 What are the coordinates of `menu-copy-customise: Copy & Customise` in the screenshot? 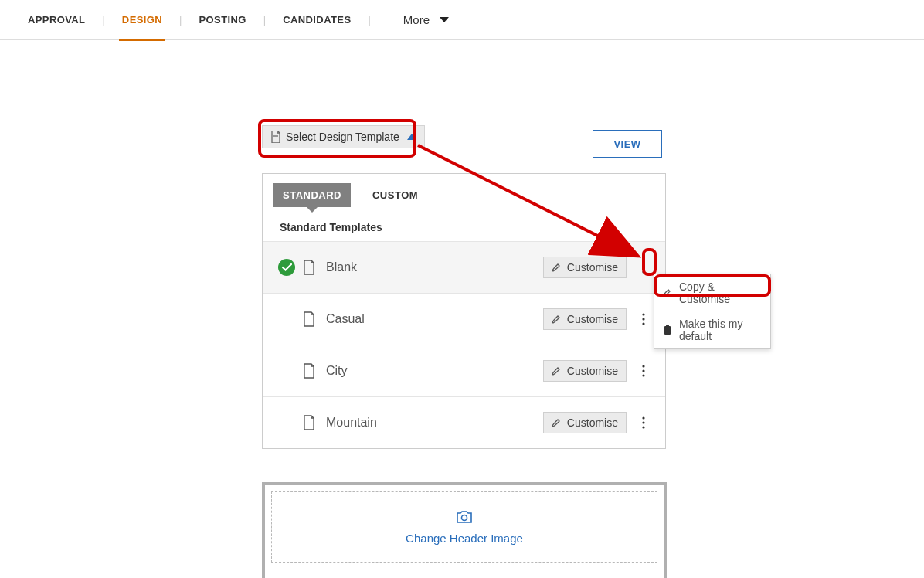 It's located at (712, 293).